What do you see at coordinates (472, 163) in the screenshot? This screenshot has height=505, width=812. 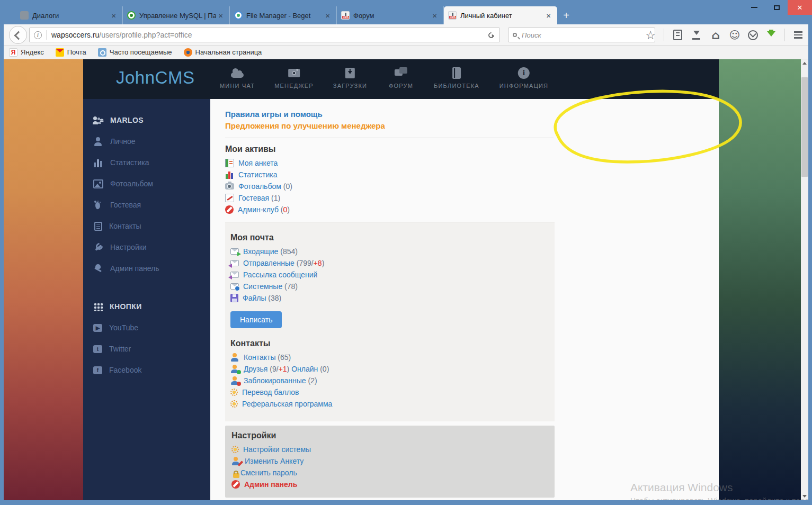 I see `list-item: Моя анкета` at bounding box center [472, 163].